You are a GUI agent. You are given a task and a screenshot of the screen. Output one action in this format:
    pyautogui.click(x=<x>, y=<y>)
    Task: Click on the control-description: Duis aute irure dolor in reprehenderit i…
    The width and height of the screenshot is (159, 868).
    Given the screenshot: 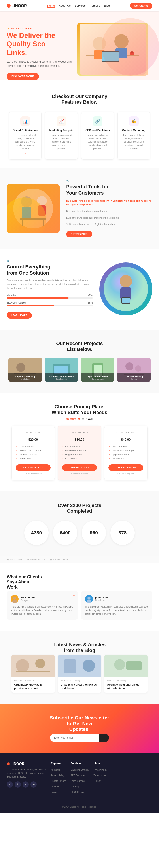 What is the action you would take?
    pyautogui.click(x=50, y=284)
    